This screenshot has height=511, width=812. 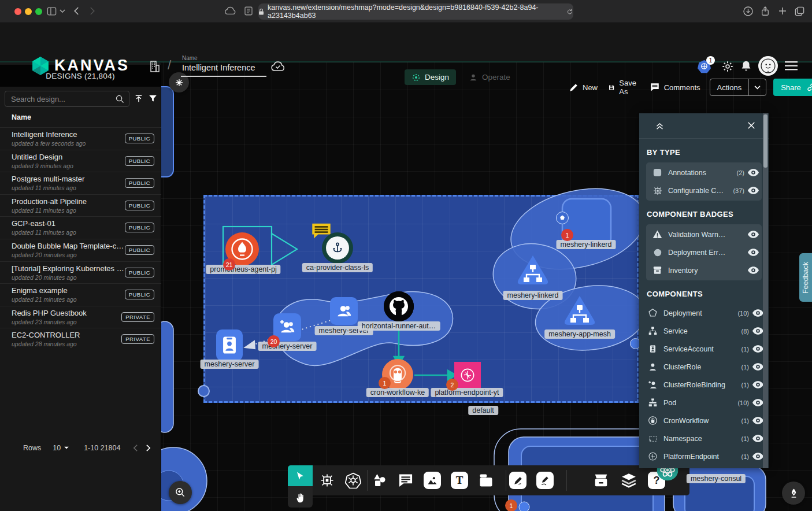 What do you see at coordinates (81, 139) in the screenshot?
I see `list-item: Intelligent Inferenceupdated a few secon…` at bounding box center [81, 139].